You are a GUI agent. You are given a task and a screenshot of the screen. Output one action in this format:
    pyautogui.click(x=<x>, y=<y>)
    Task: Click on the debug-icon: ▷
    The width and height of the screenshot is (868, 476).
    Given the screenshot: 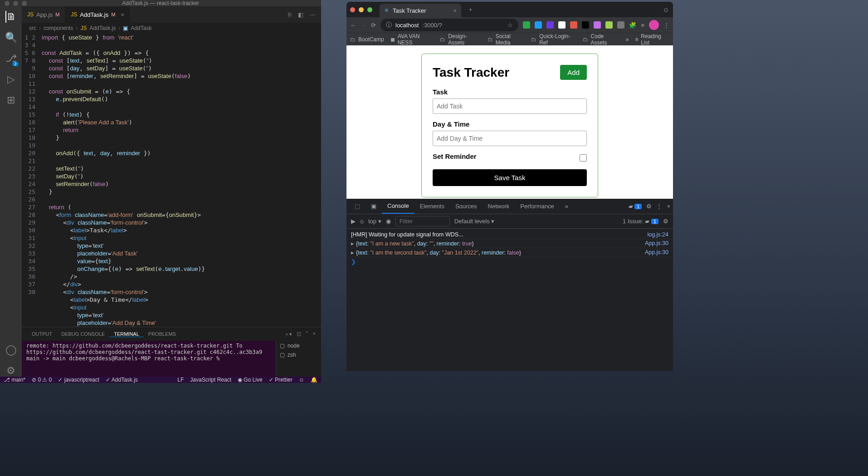 What is the action you would take?
    pyautogui.click(x=11, y=79)
    